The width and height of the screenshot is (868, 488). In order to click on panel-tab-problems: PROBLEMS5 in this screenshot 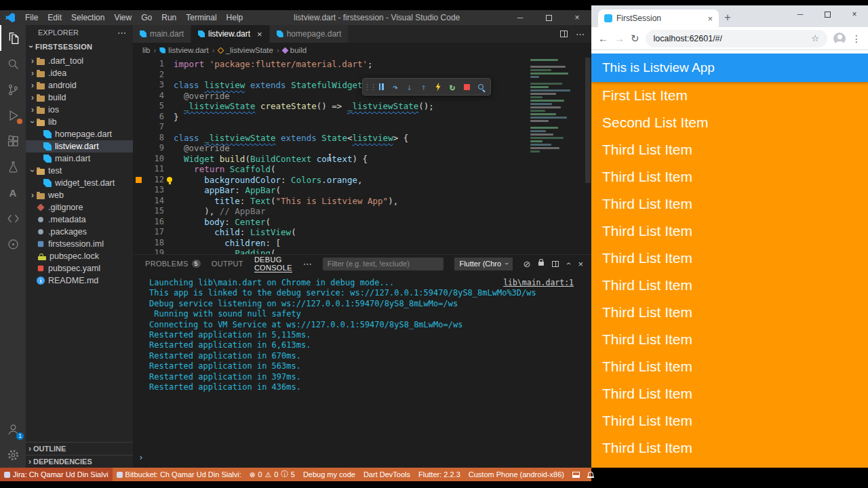, I will do `click(173, 264)`.